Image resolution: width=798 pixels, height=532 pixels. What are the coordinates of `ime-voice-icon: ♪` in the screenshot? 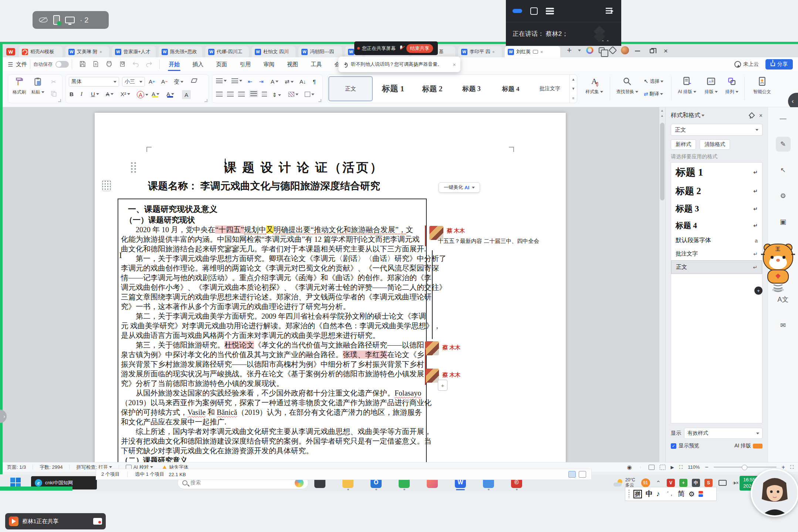 It's located at (658, 494).